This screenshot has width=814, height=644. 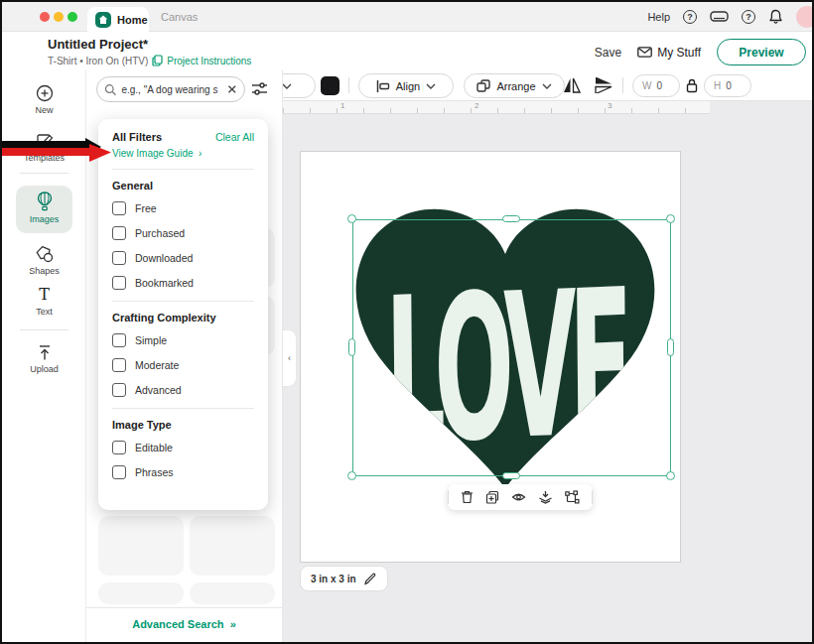 What do you see at coordinates (183, 153) in the screenshot?
I see `view-image-guide-link: View Image Guide ›` at bounding box center [183, 153].